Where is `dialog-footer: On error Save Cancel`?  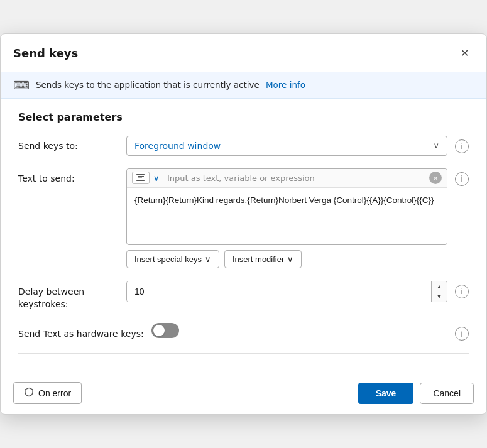
dialog-footer: On error Save Cancel is located at coordinates (244, 394).